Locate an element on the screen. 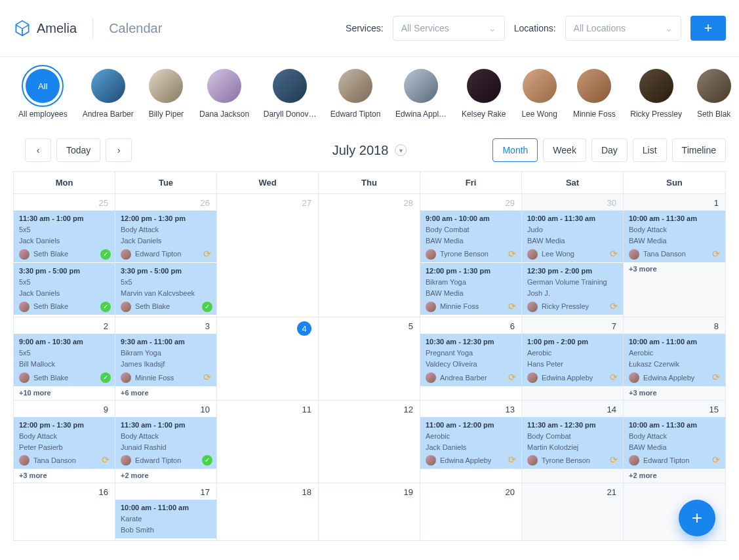  calendar-event: 9:00 am - 10:30 am5x5Bill MallockSeth Bl… is located at coordinates (64, 360).